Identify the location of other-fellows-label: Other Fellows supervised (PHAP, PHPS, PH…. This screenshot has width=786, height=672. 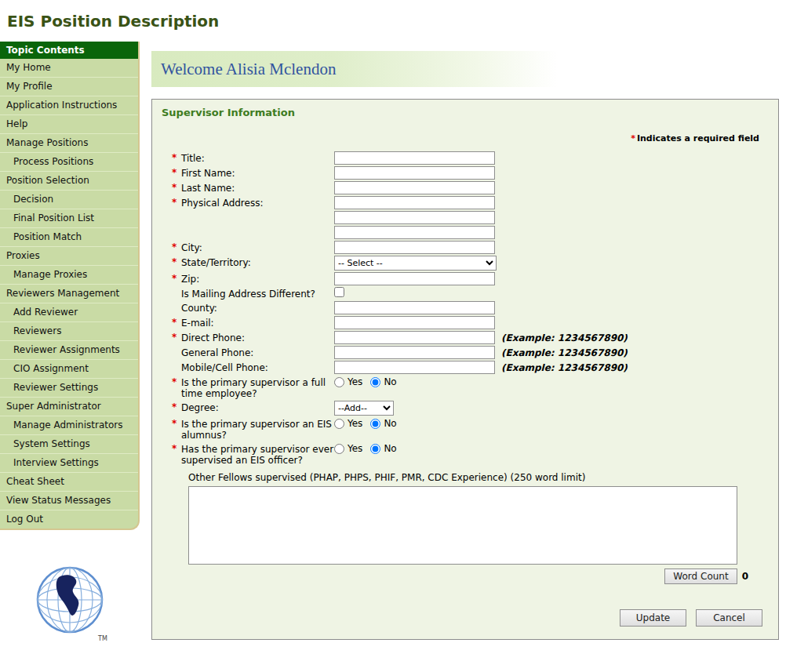
(483, 478).